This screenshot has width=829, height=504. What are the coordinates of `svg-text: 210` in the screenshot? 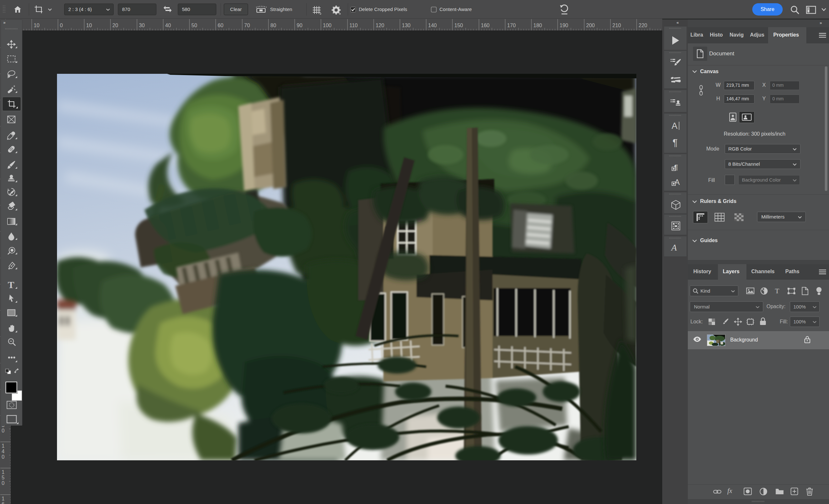 It's located at (617, 26).